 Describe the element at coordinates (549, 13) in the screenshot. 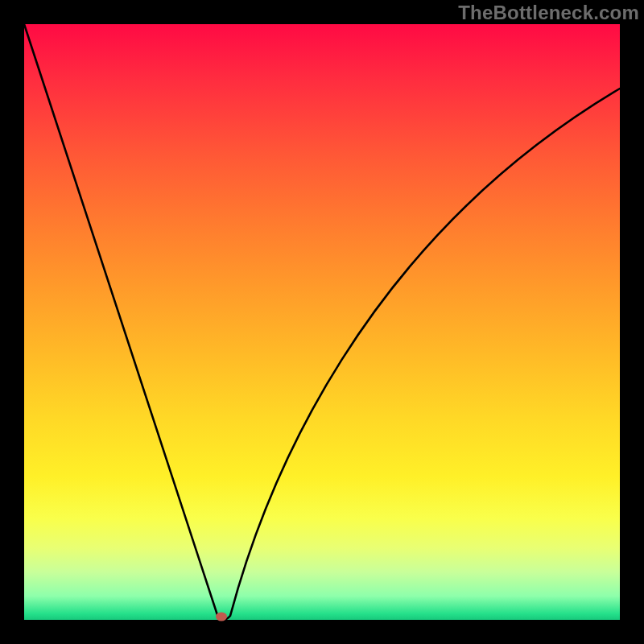

I see `watermark-label: TheBottleneck.com` at that location.